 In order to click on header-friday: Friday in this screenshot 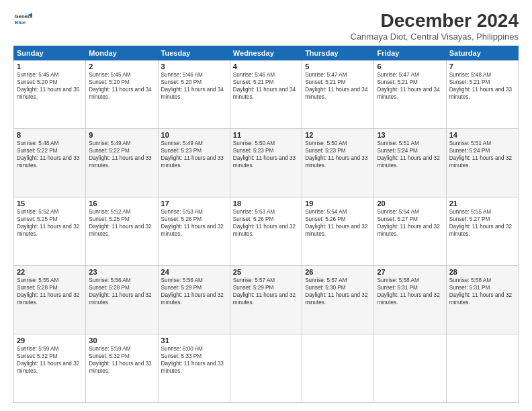, I will do `click(410, 52)`.